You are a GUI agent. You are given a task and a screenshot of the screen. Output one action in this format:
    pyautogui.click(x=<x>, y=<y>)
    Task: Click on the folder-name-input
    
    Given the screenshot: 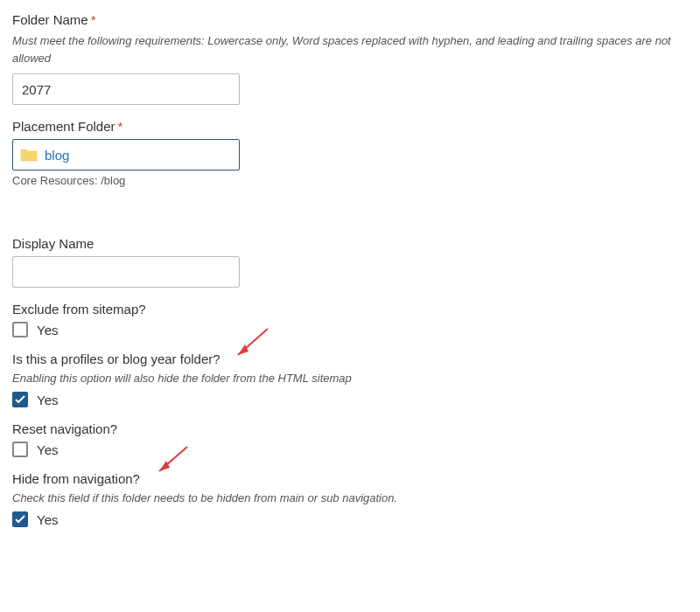 What is the action you would take?
    pyautogui.click(x=126, y=89)
    